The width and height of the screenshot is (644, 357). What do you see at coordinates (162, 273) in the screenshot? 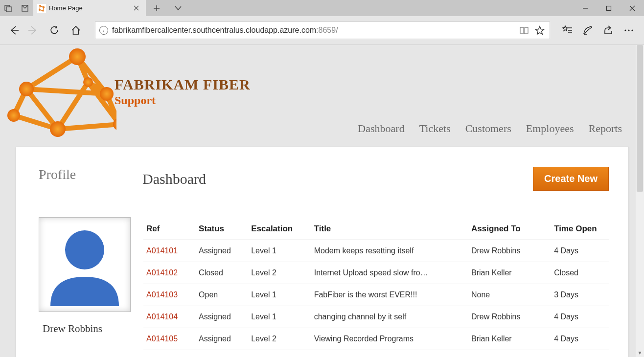
I see `ticket-ref-link: A014102` at bounding box center [162, 273].